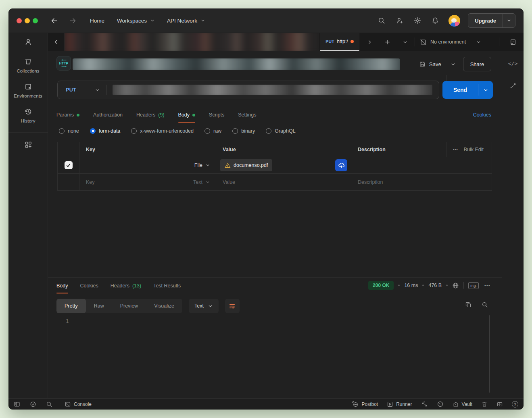  Describe the element at coordinates (69, 165) in the screenshot. I see `row-checkbox-checked` at that location.